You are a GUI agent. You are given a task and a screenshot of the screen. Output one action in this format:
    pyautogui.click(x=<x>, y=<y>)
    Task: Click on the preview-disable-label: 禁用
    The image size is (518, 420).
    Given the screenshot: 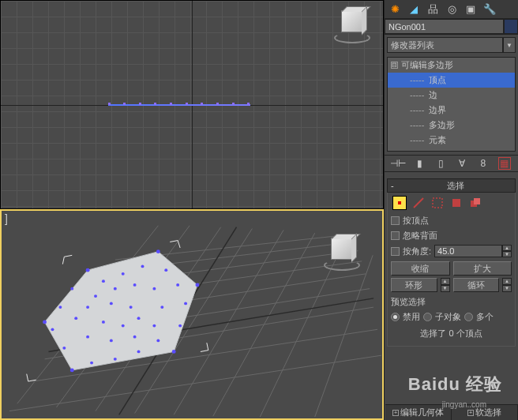 What is the action you would take?
    pyautogui.click(x=411, y=317)
    